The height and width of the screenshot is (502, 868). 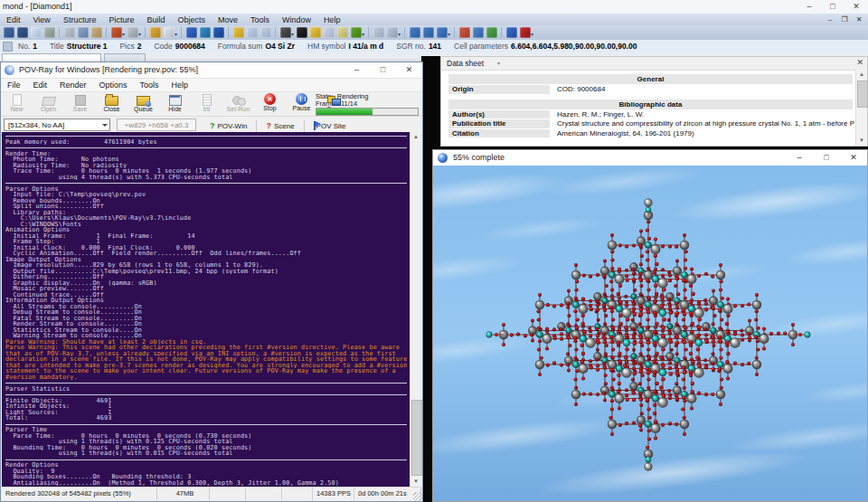 What do you see at coordinates (418, 497) in the screenshot?
I see `resize-grip` at bounding box center [418, 497].